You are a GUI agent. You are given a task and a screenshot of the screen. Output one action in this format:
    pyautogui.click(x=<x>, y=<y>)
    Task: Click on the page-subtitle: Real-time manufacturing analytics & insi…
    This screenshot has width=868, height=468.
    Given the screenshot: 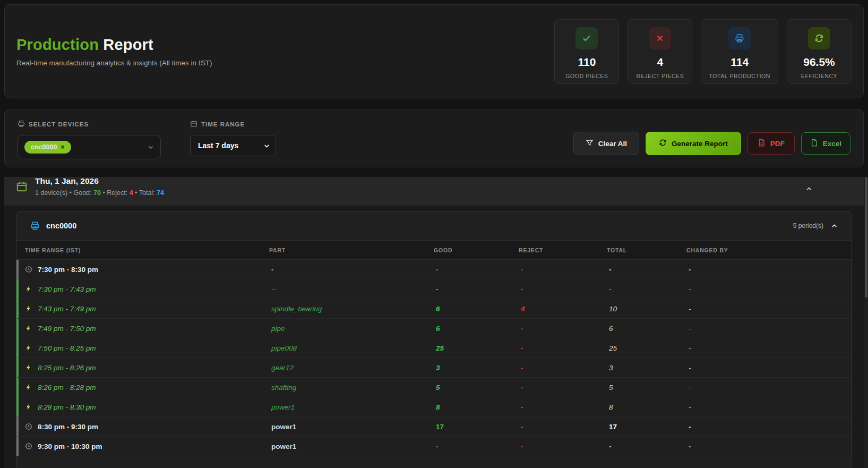 What is the action you would take?
    pyautogui.click(x=114, y=63)
    